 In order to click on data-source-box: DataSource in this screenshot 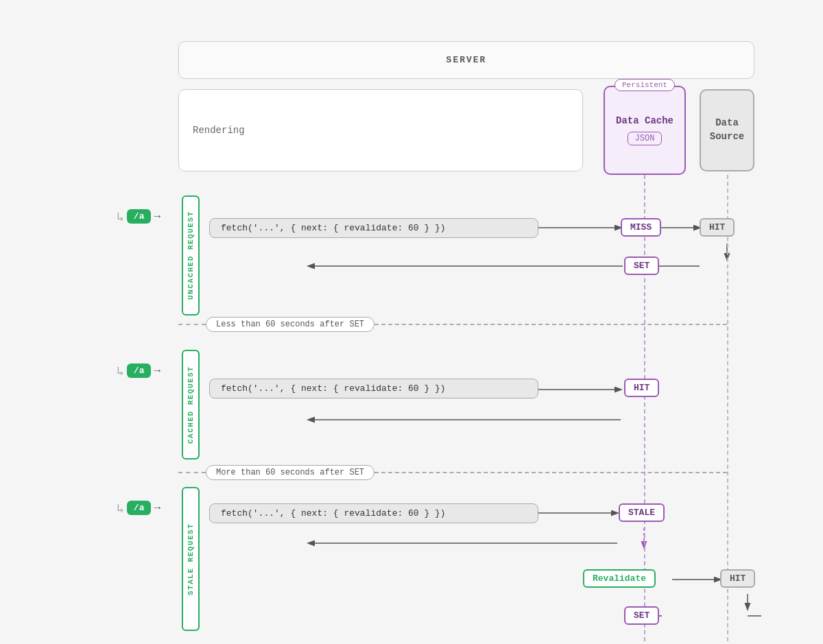, I will do `click(727, 130)`.